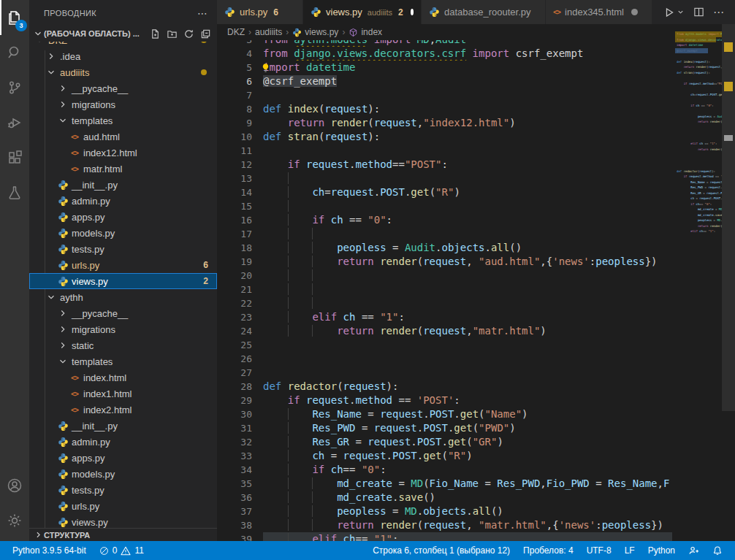 The width and height of the screenshot is (735, 560). I want to click on code-line: 27, so click(444, 372).